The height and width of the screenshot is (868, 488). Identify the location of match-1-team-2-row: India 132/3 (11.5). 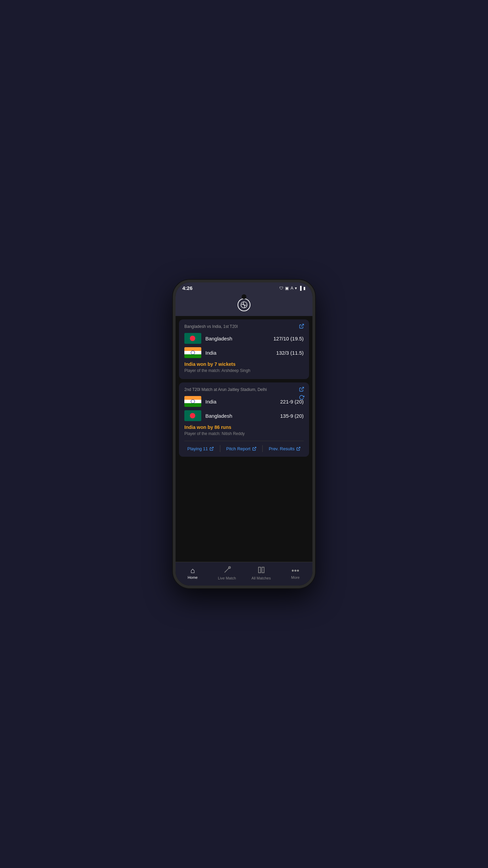
(244, 353).